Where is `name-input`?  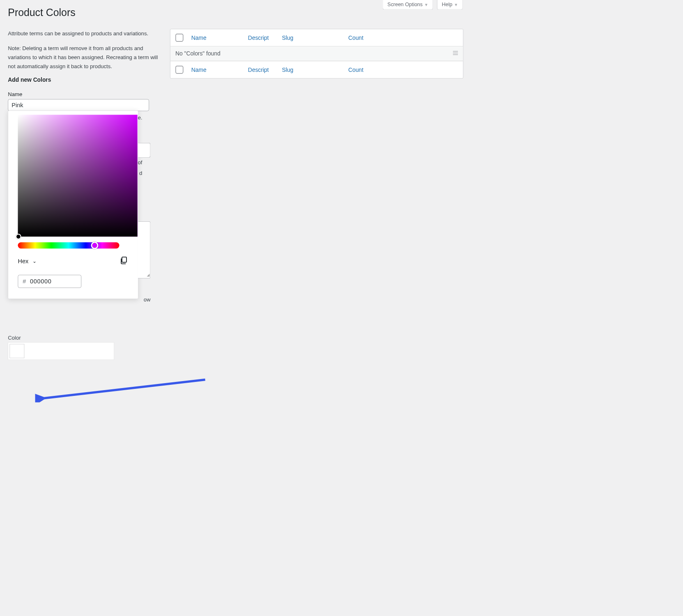 name-input is located at coordinates (78, 105).